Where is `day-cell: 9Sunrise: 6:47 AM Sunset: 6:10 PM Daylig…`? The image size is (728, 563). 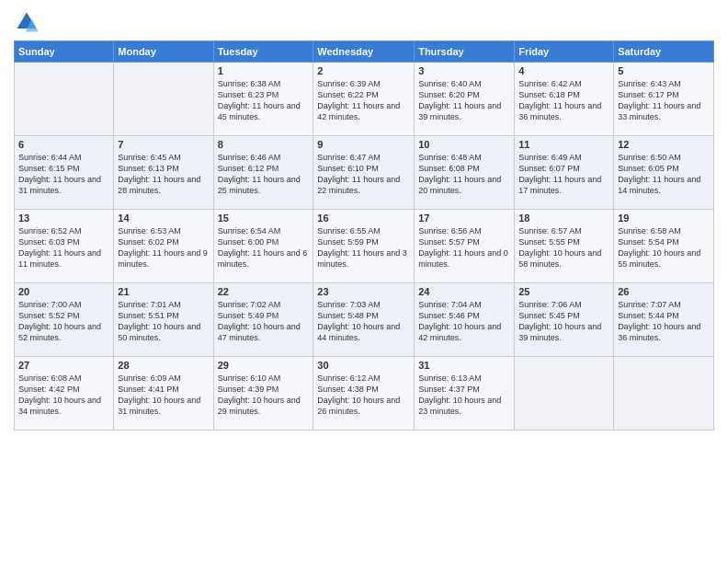 day-cell: 9Sunrise: 6:47 AM Sunset: 6:10 PM Daylig… is located at coordinates (364, 173).